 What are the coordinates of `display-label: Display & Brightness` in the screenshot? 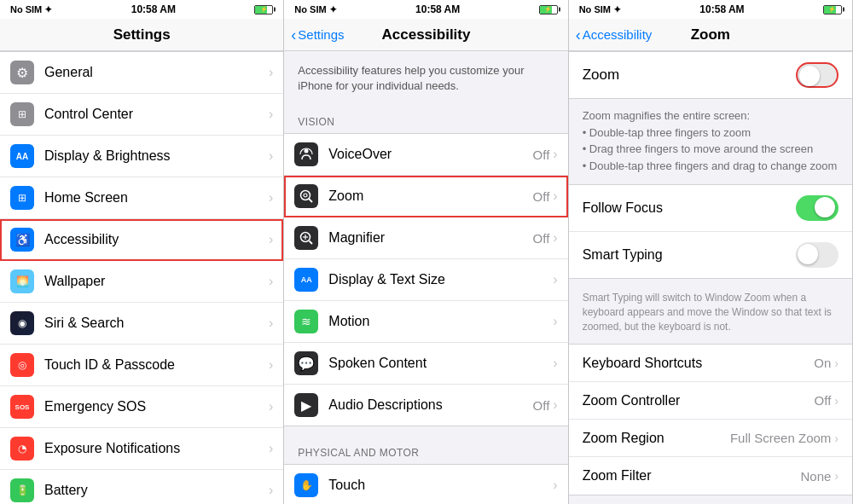 It's located at (157, 156).